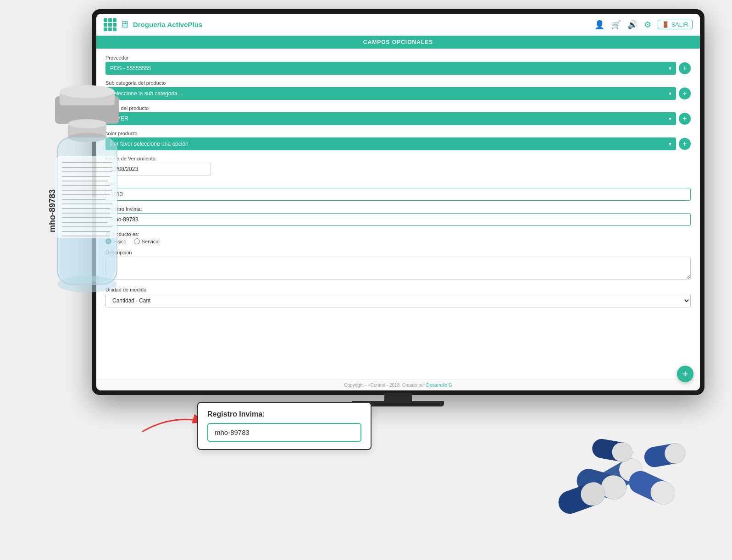  Describe the element at coordinates (398, 93) in the screenshot. I see `subcategoria-row: Seleccione la sub categoria ... ▼ +` at that location.